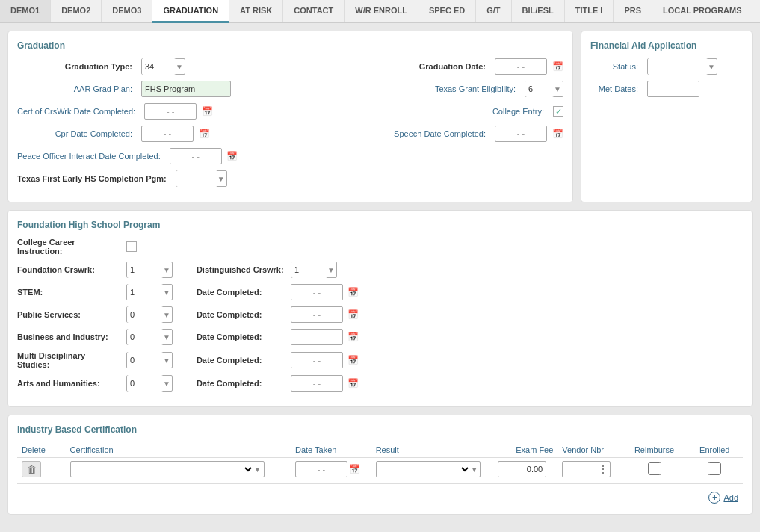 This screenshot has width=760, height=532. Describe the element at coordinates (207, 111) in the screenshot. I see `cert-crs-calendar-icon: 📅` at that location.